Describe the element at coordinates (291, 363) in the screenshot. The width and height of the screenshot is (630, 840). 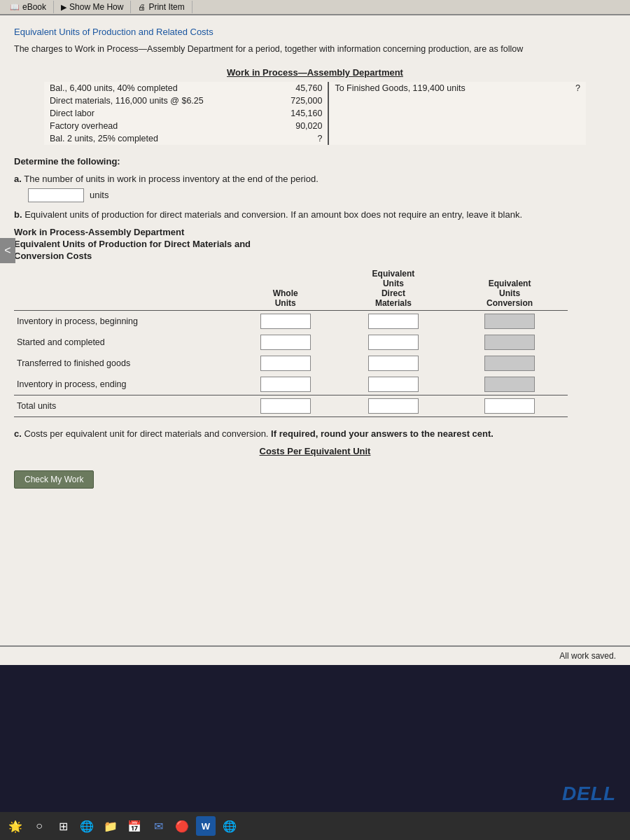
I see `table-row-transferred: Transferred to finished goods` at that location.